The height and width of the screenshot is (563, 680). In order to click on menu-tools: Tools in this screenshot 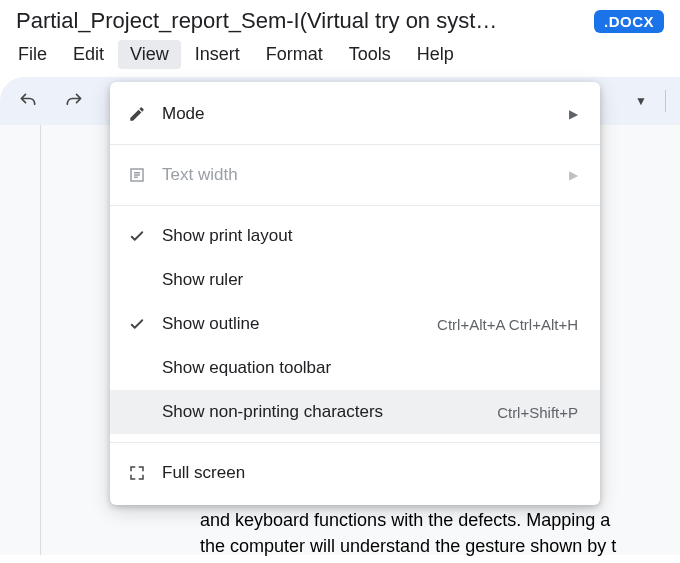, I will do `click(370, 54)`.